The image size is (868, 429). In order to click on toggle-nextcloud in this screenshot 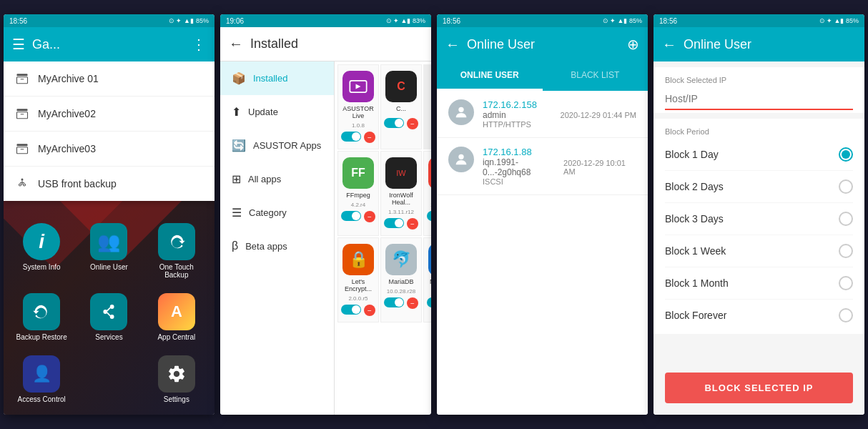, I will do `click(429, 302)`.